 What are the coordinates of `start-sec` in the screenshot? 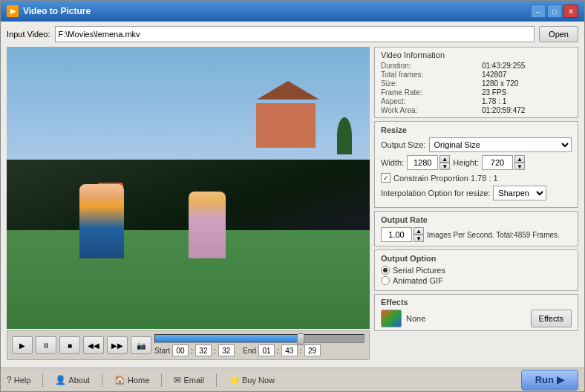 It's located at (226, 350).